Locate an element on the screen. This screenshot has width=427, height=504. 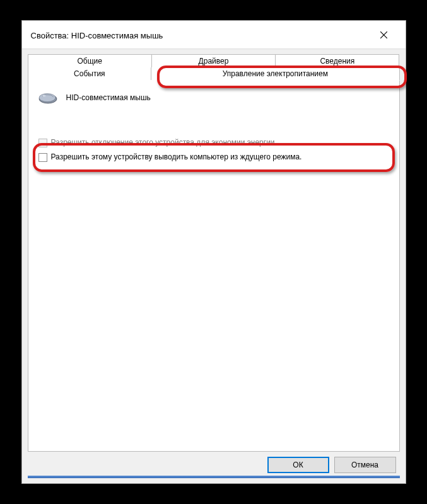
bottom-edge-decoration is located at coordinates (214, 477).